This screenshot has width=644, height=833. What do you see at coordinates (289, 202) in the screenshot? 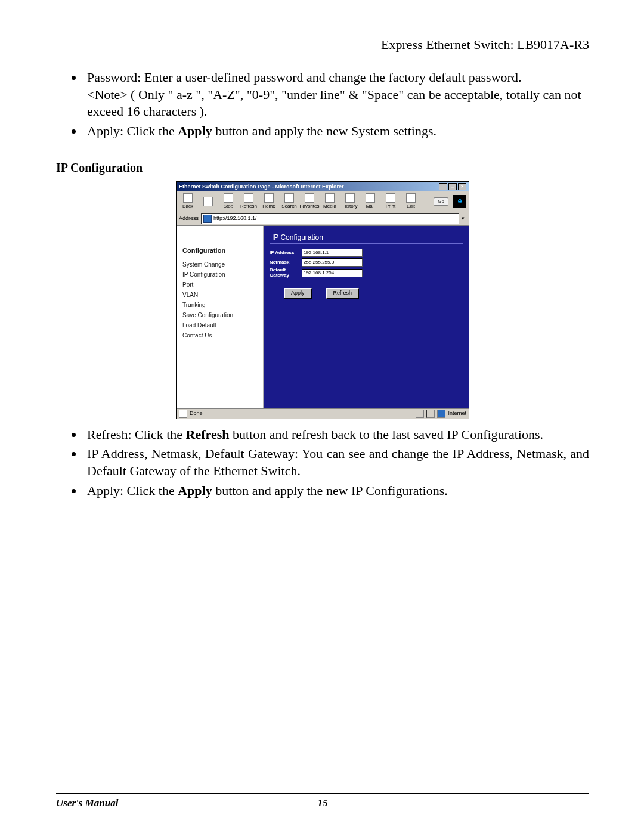
I see `toolbar-search: Search` at bounding box center [289, 202].